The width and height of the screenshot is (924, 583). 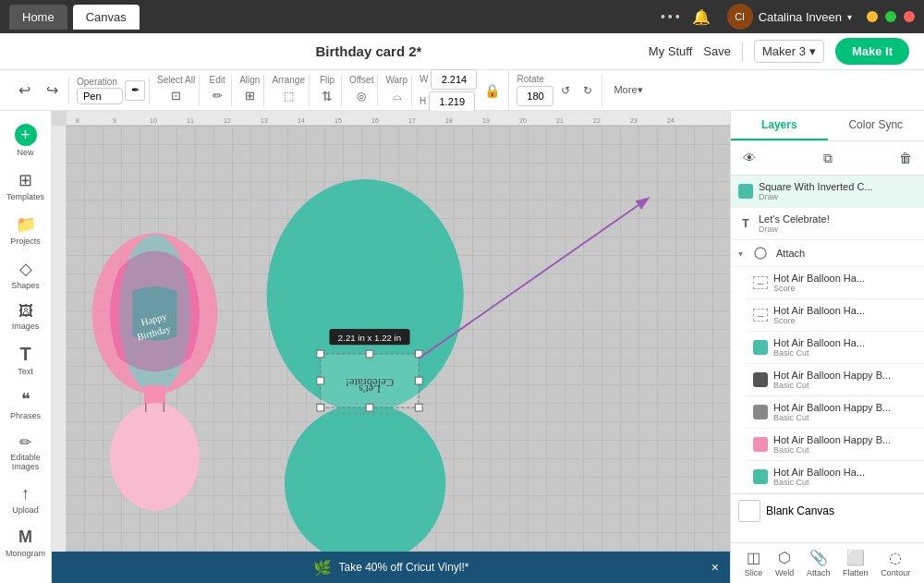 I want to click on flatten-button: ⬜ Flatten, so click(x=856, y=564).